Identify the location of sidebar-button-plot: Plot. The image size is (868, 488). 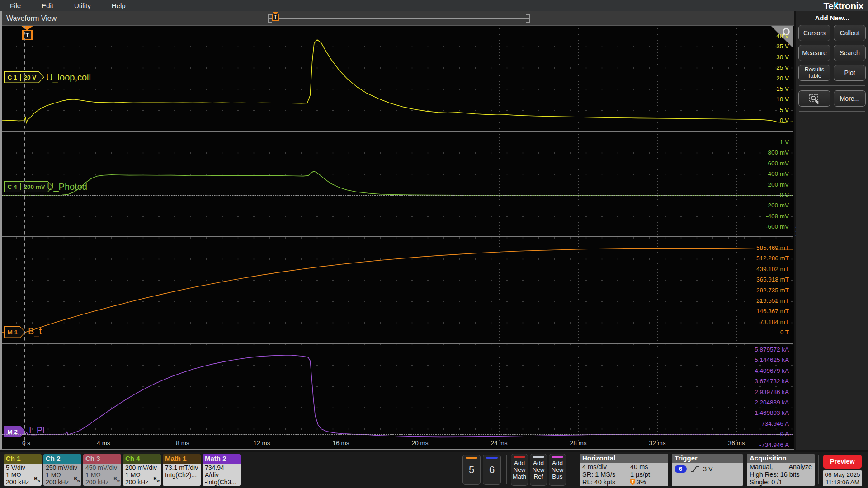
(850, 73).